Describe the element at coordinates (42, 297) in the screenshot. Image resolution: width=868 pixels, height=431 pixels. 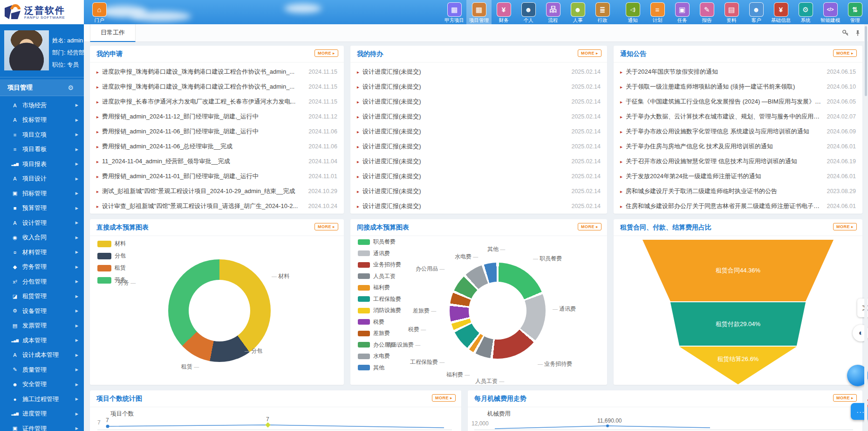
I see `sidebar-item: ◪租赁管理▶` at that location.